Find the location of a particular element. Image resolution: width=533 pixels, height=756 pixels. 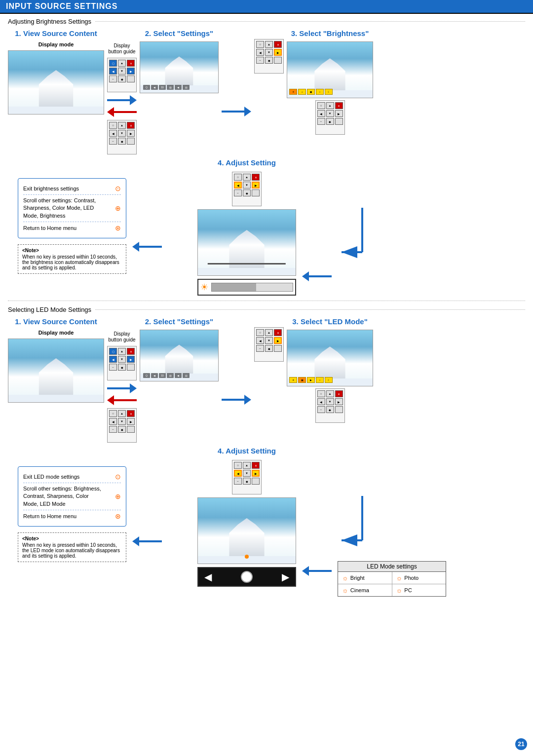

scroll-settings-label: Scroll other settings: Contrast, Sharpne… is located at coordinates (63, 208).